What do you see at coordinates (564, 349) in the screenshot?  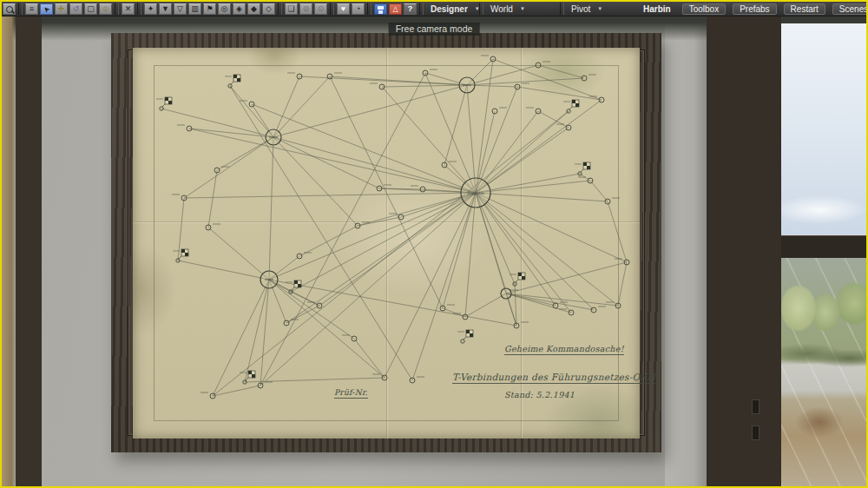 I see `classification-text: Geheime Kommandosache!` at bounding box center [564, 349].